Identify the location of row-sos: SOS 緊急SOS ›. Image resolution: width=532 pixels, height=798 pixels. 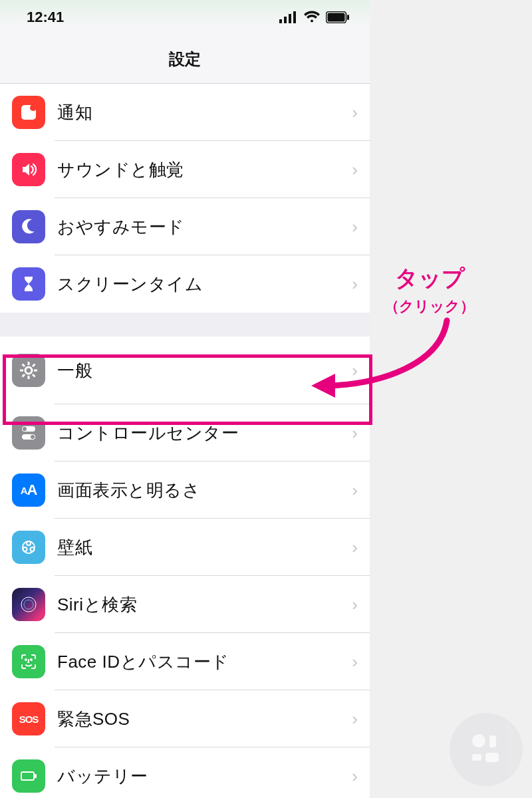
(185, 719).